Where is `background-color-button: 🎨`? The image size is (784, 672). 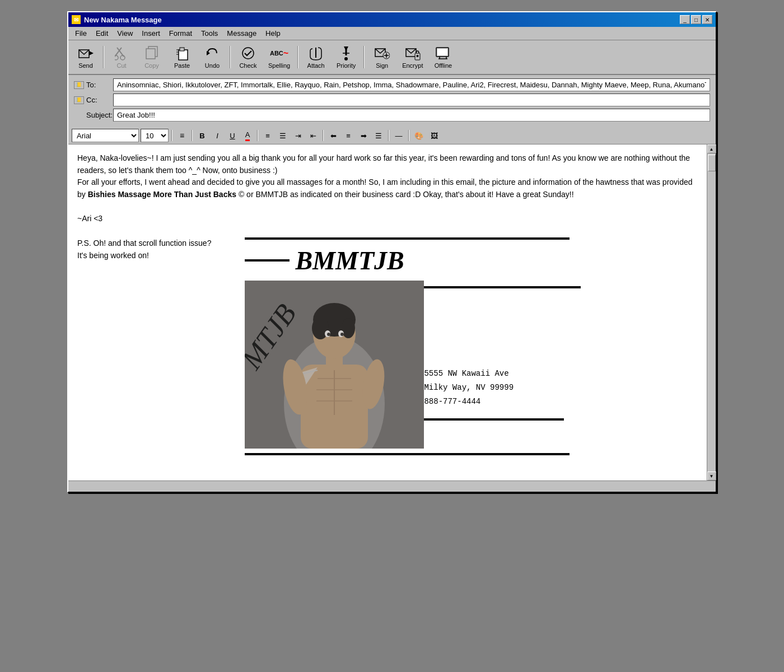 background-color-button: 🎨 is located at coordinates (419, 136).